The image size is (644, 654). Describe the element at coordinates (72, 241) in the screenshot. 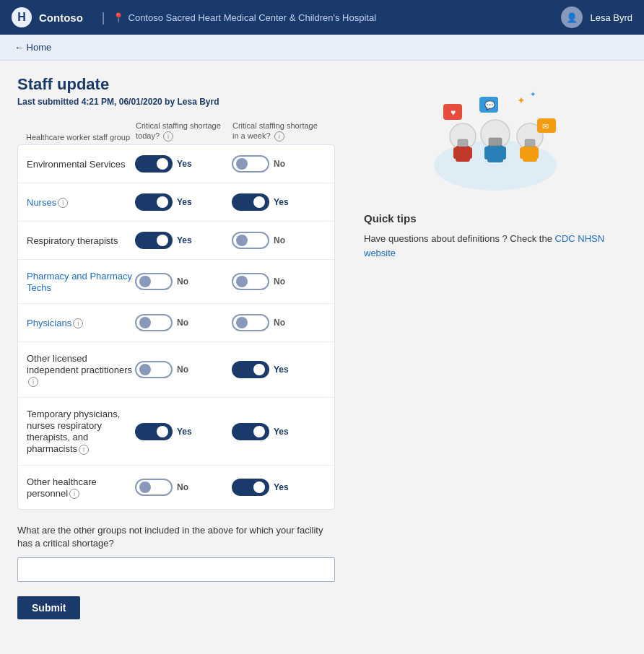

I see `row-name-text: Respiratory therapists` at that location.